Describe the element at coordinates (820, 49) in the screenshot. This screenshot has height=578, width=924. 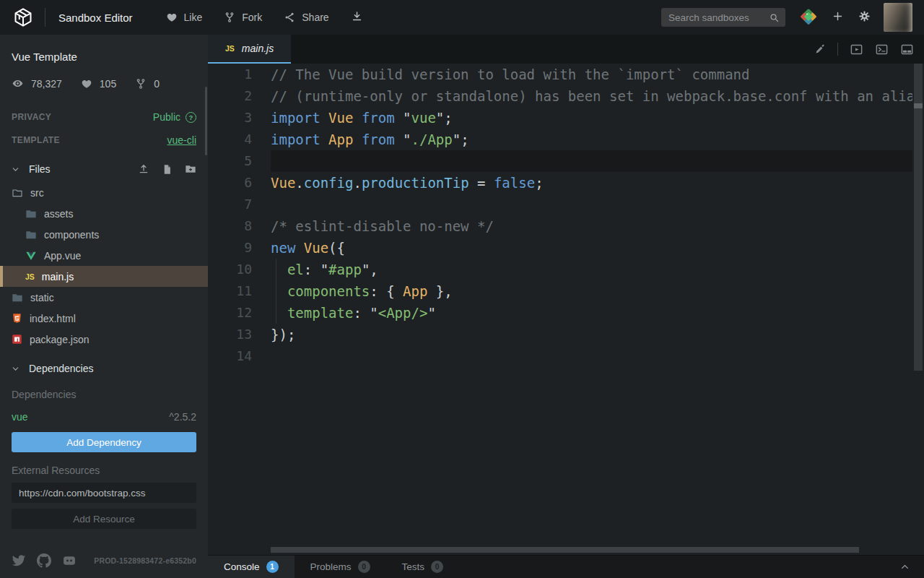
I see `prettier-icon` at that location.